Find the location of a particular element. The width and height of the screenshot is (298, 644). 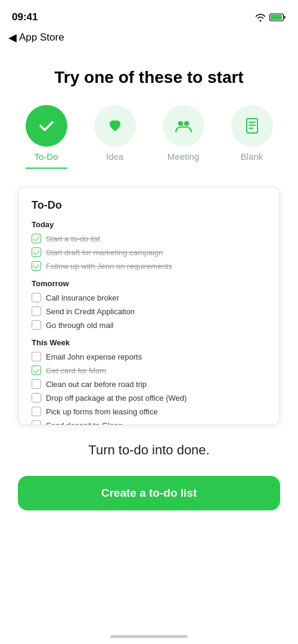

status-bar: 09:41 is located at coordinates (149, 15).